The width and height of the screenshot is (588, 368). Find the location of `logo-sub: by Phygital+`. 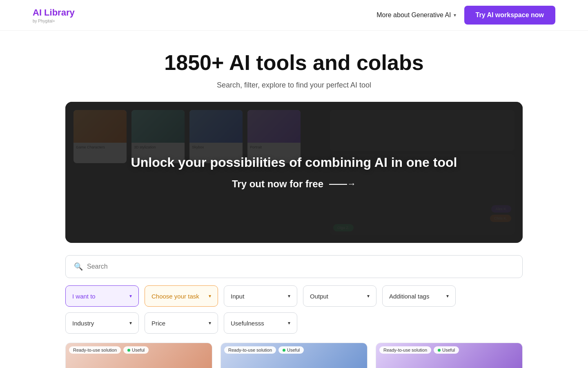

logo-sub: by Phygital+ is located at coordinates (54, 21).